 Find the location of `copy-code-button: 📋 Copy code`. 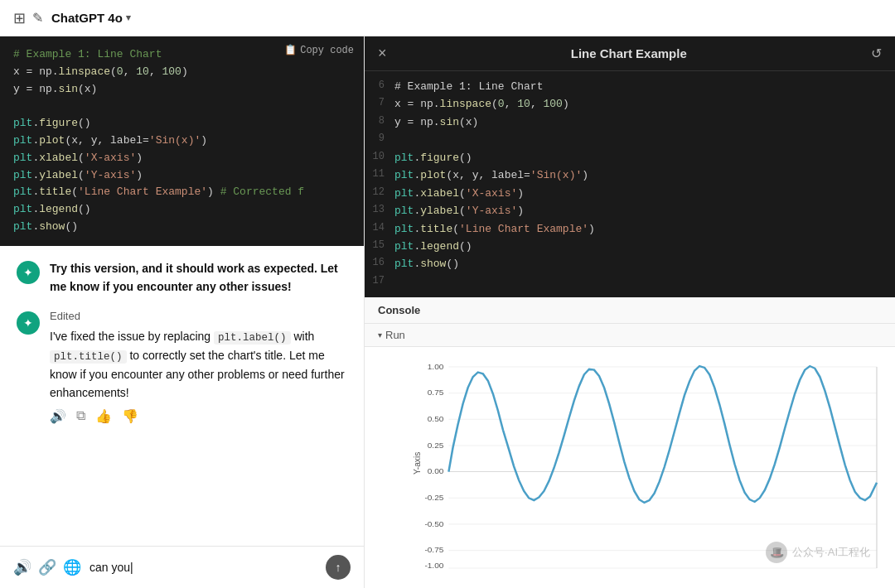

copy-code-button: 📋 Copy code is located at coordinates (319, 51).